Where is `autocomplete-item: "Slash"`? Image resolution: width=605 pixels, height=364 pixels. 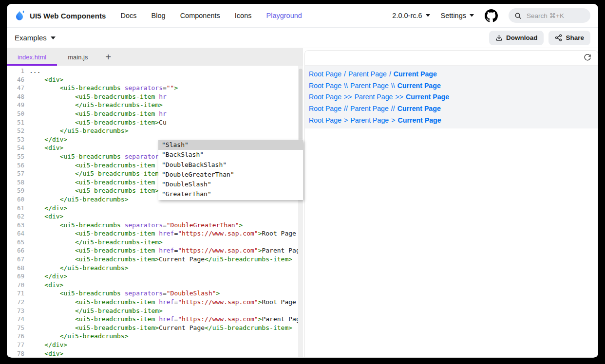 autocomplete-item: "Slash" is located at coordinates (231, 145).